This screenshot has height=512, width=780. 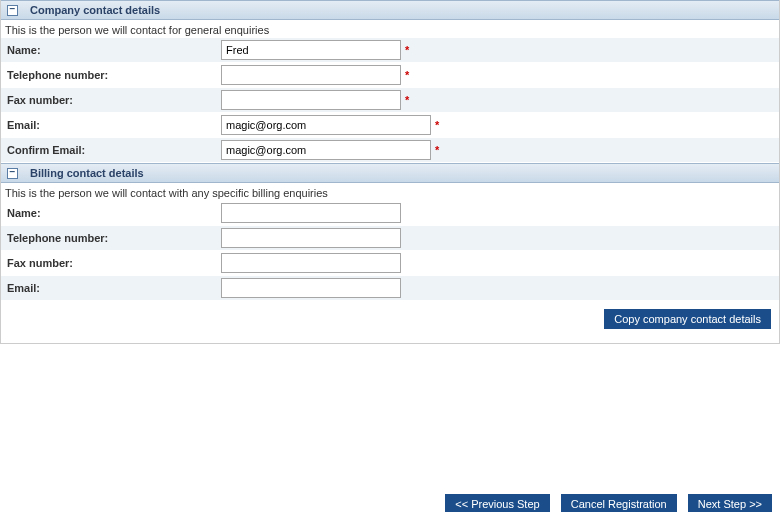 I want to click on copy-button-row: Copy company contact details, so click(x=390, y=322).